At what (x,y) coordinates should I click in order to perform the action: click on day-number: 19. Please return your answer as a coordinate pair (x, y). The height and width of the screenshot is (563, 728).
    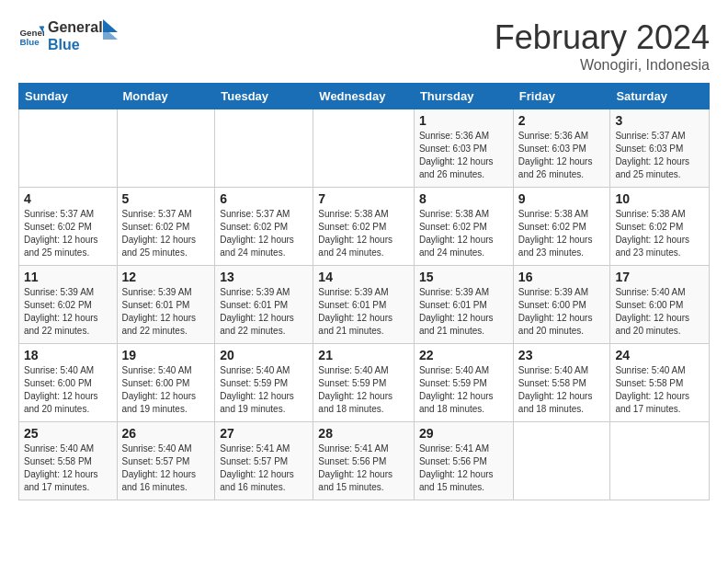
    Looking at the image, I should click on (166, 355).